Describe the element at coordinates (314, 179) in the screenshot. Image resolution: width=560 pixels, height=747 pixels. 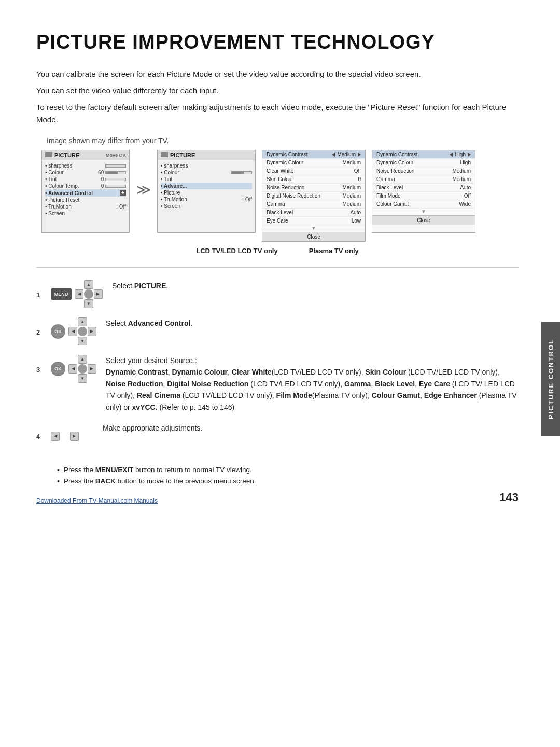
I see `menu3-row-skincolour: Skin Colour 0` at that location.